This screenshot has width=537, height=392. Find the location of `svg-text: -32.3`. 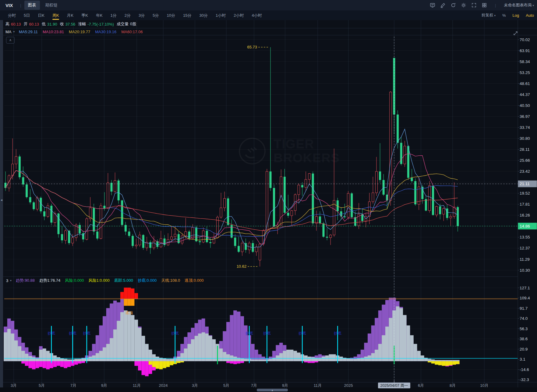

svg-text: -32.3 is located at coordinates (525, 380).